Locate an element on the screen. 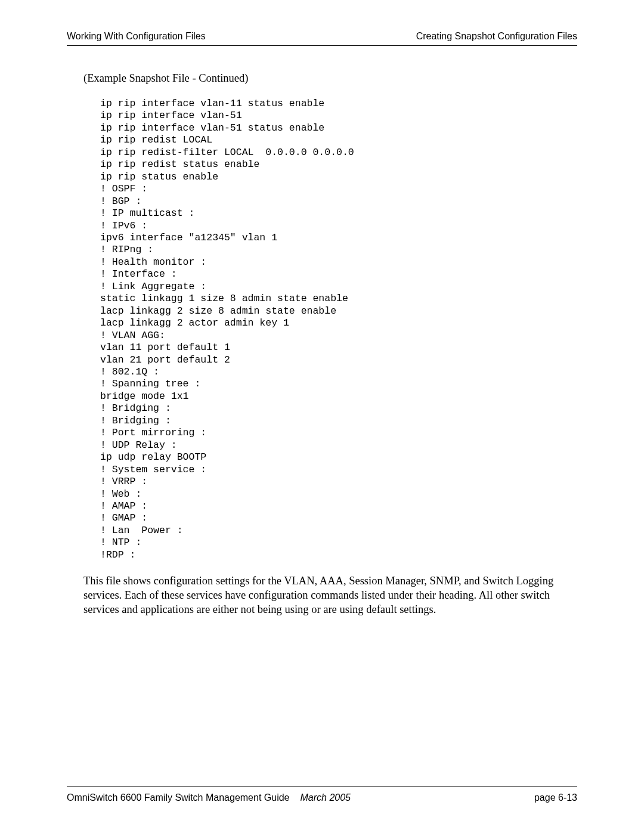 The width and height of the screenshot is (644, 833). example-subtitle: (Example Snapshot File - Continued) is located at coordinates (330, 79).